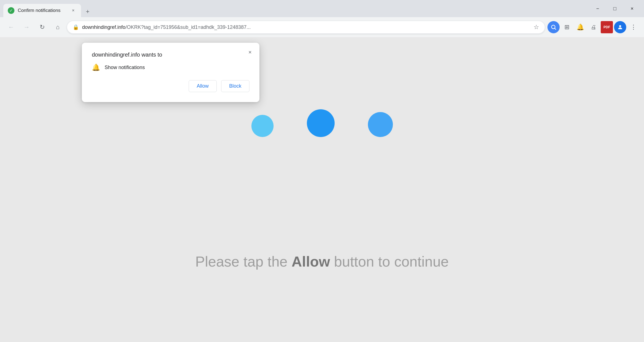 This screenshot has width=644, height=342. What do you see at coordinates (171, 67) in the screenshot?
I see `dialog-permission-row: 🔔 Show notifications` at bounding box center [171, 67].